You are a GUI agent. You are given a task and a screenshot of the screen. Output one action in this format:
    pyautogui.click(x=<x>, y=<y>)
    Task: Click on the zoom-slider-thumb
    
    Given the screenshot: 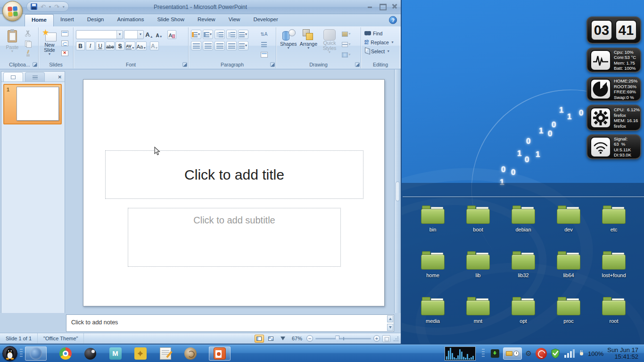 What is the action you would take?
    pyautogui.click(x=338, y=338)
    